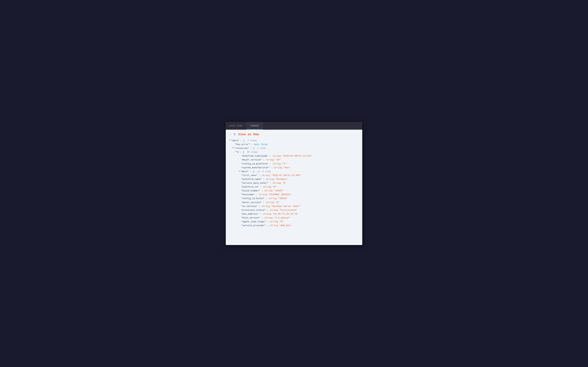 The image size is (588, 367). I want to click on json-line: "config_id_build" : string "10504", so click(294, 199).